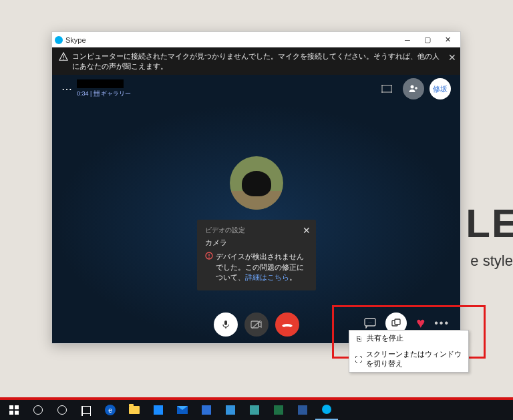 The height and width of the screenshot is (420, 513). Describe the element at coordinates (279, 410) in the screenshot. I see `excel-icon` at that location.